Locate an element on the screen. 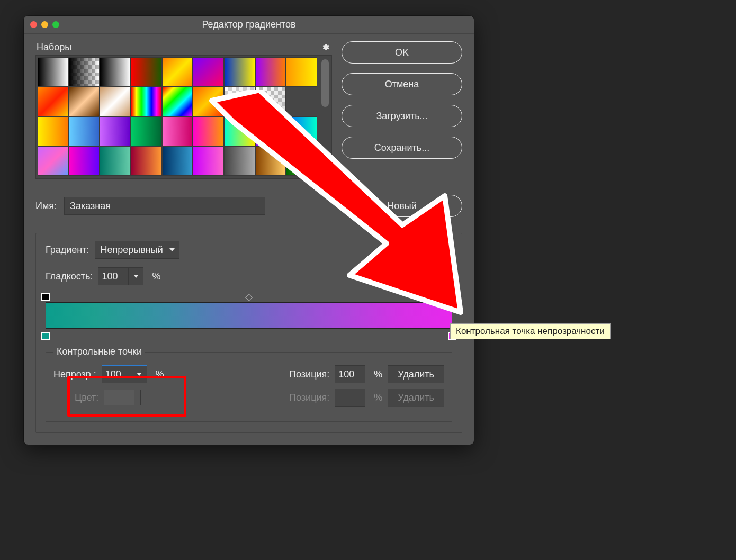  presets-menu-button is located at coordinates (325, 47).